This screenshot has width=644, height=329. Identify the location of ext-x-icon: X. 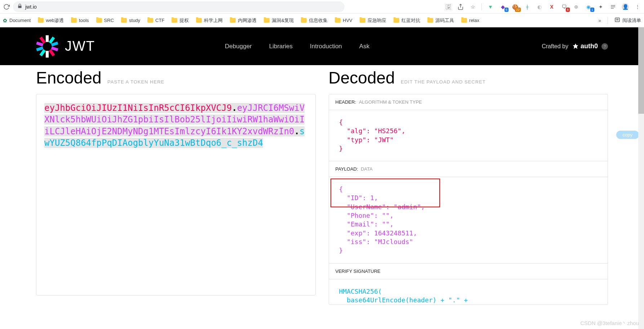
(552, 7).